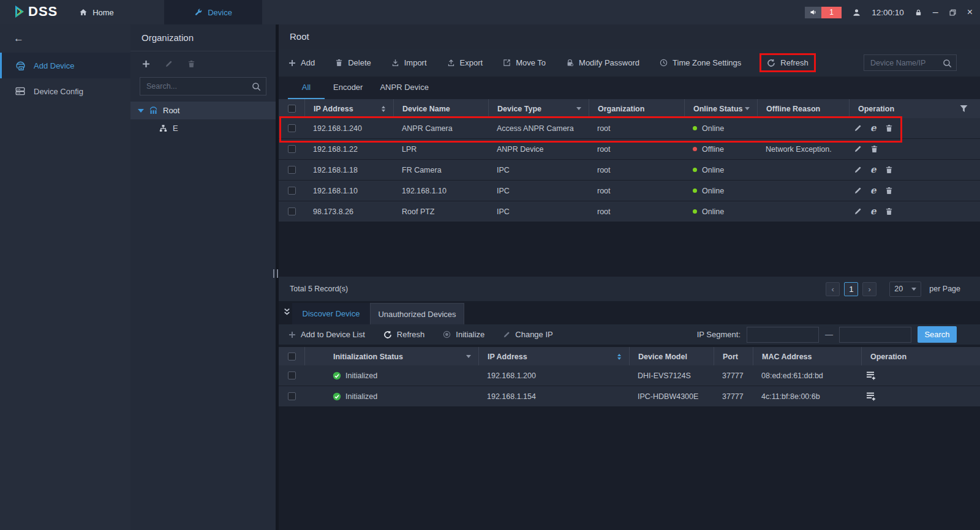 This screenshot has height=530, width=980. What do you see at coordinates (719, 334) in the screenshot?
I see `ip-segment-label: IP Segment:` at bounding box center [719, 334].